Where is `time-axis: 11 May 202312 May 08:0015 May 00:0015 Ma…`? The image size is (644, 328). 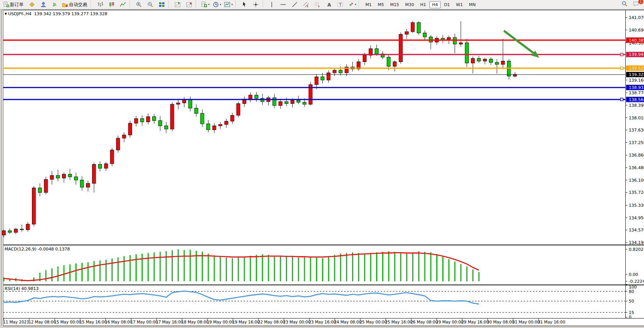 time-axis: 11 May 202312 May 08:0015 May 00:0015 Ma… is located at coordinates (284, 322).